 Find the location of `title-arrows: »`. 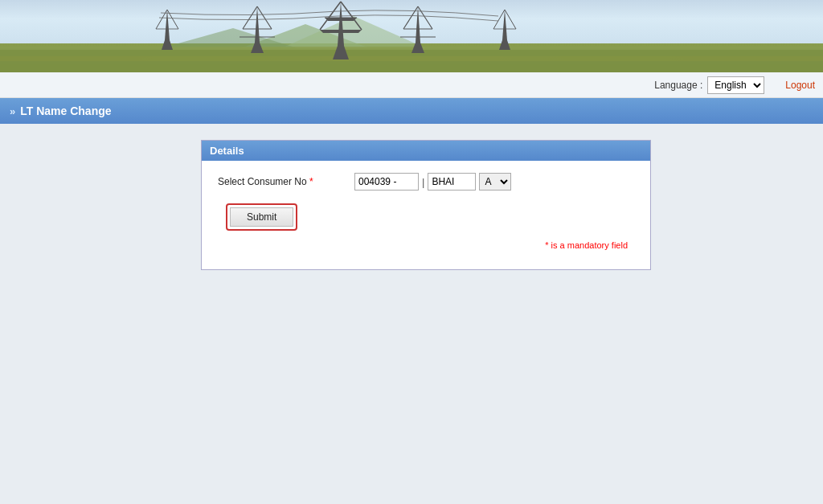

title-arrows: » is located at coordinates (13, 111).